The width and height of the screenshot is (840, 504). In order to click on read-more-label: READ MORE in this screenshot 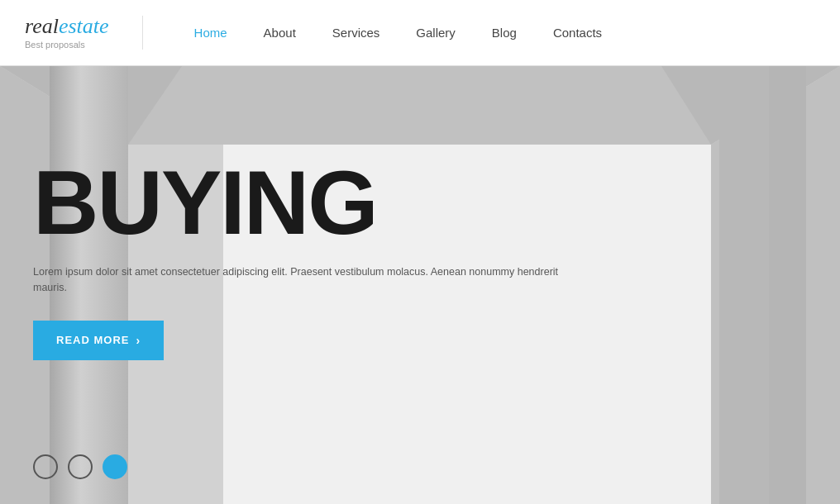, I will do `click(93, 340)`.